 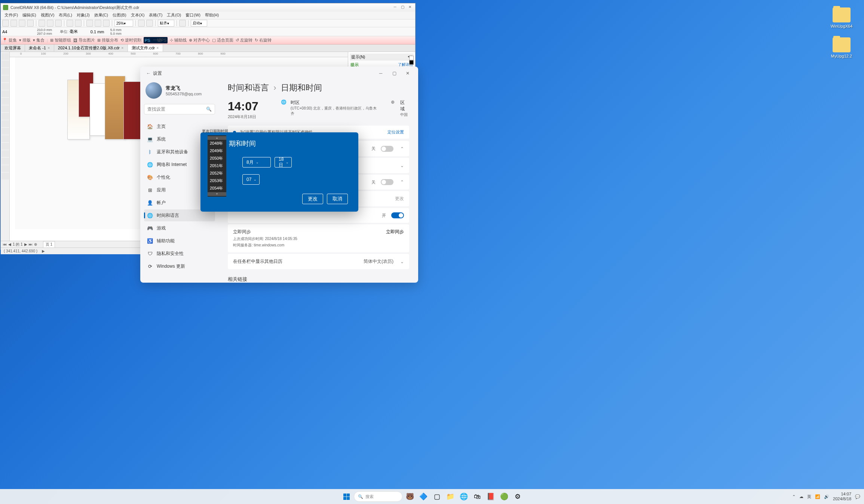 I want to click on tray-ime: 英, so click(x=809, y=497).